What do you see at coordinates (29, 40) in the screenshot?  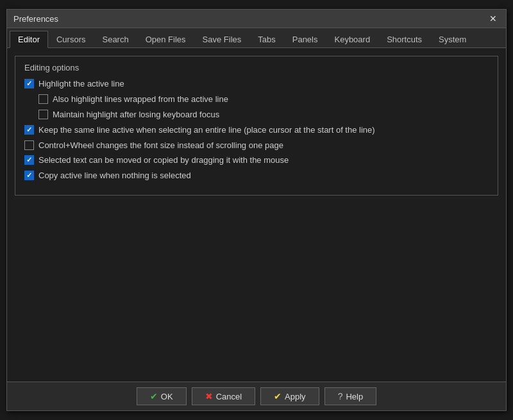 I see `tab-editor: Editor` at bounding box center [29, 40].